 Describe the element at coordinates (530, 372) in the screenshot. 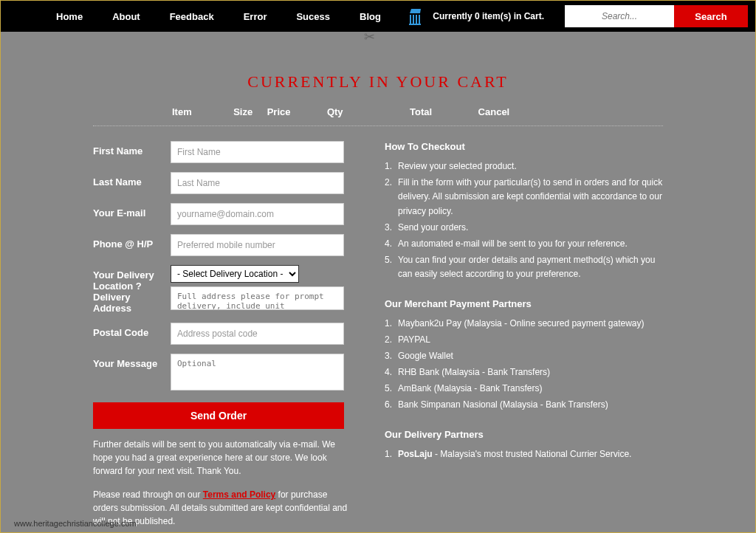

I see `list-item: RHB Bank (Malaysia - Bank Transfers)` at that location.